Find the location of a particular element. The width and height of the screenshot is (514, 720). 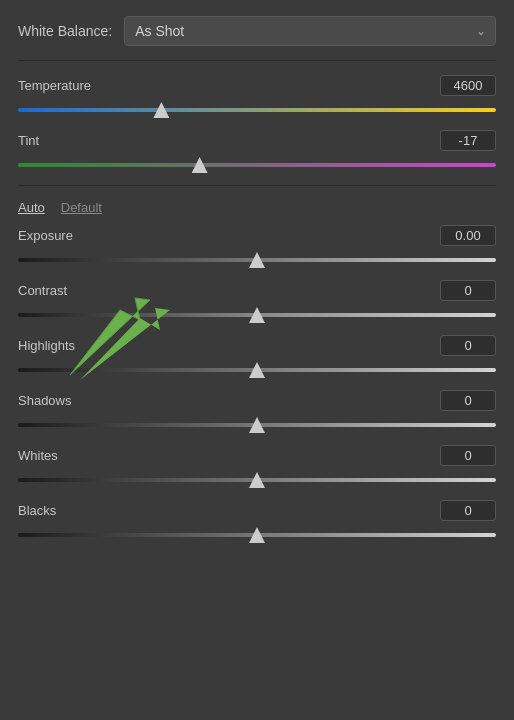

temperature-row: Temperature is located at coordinates (257, 98).